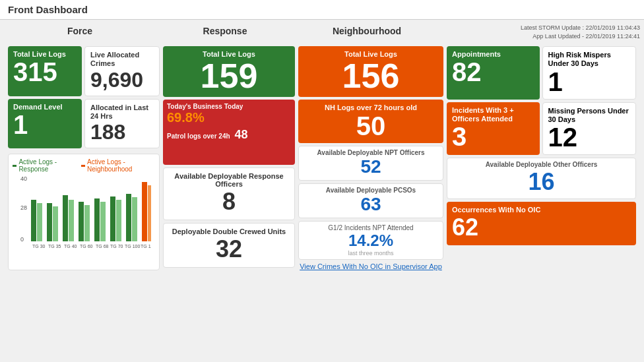 This screenshot has height=362, width=644. I want to click on force-live-allocated-crimes-tile: Live Allocated Crimes 9,690, so click(122, 71).